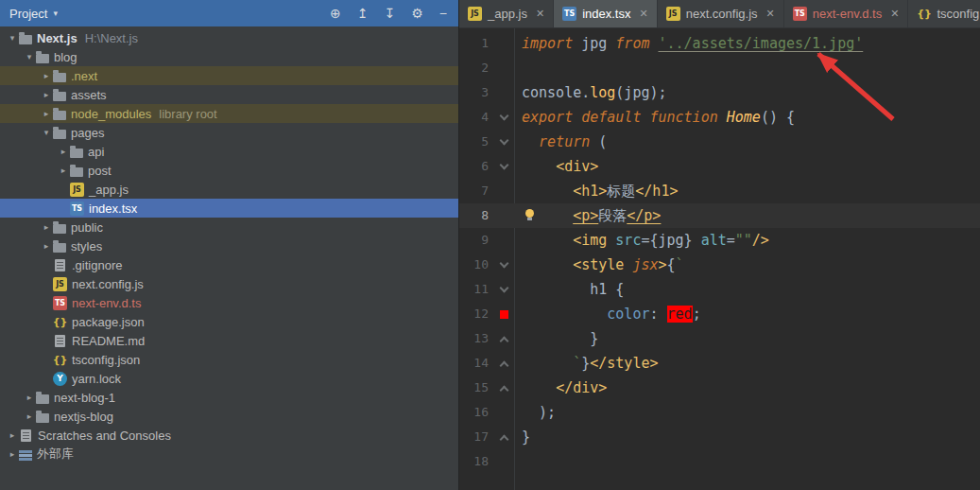 The image size is (980, 490). Describe the element at coordinates (229, 341) in the screenshot. I see `tree-item-readme-md: README.md` at that location.